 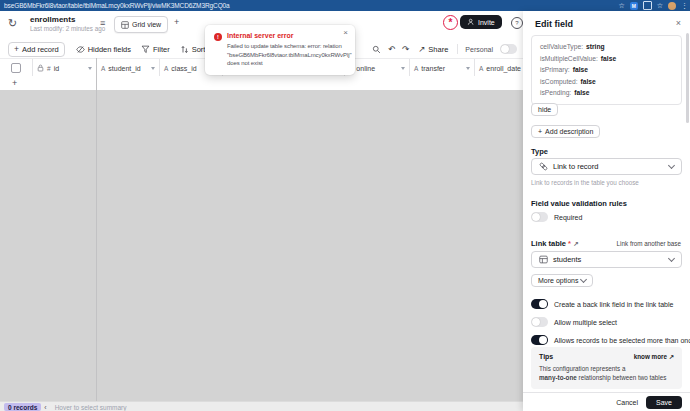 I want to click on know-more-link: know more ↗, so click(x=654, y=356).